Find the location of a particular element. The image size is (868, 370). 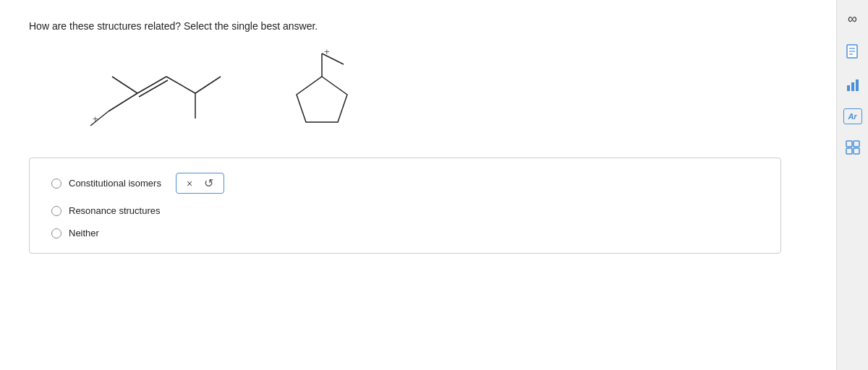

answer-option-neither: Neither is located at coordinates (405, 233).